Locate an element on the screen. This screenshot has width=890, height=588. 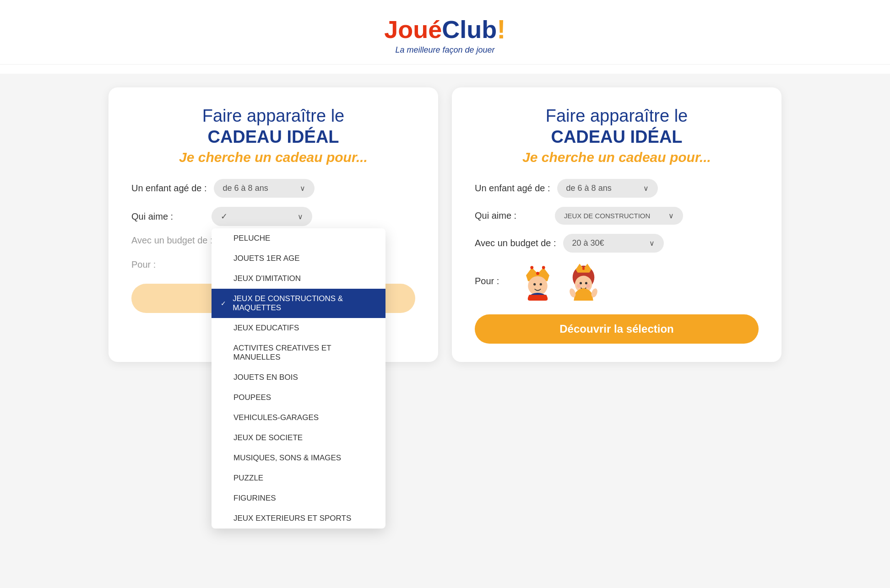
logo-club: Club is located at coordinates (469, 29).